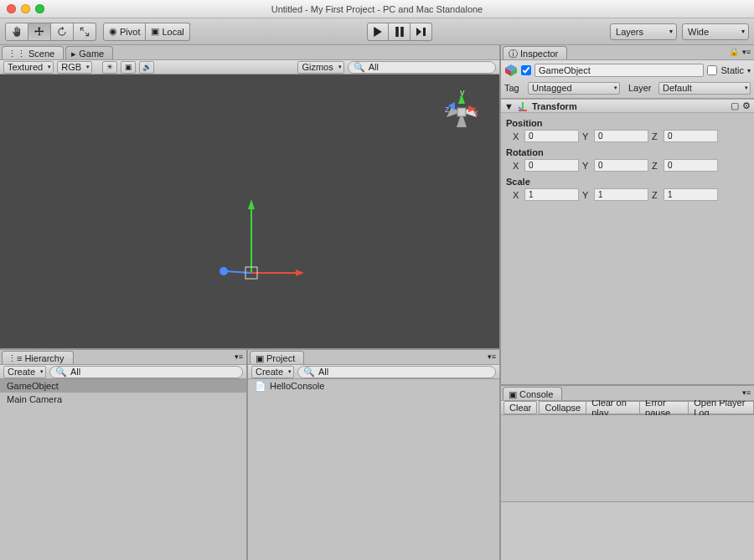  I want to click on scale-x-field, so click(551, 194).